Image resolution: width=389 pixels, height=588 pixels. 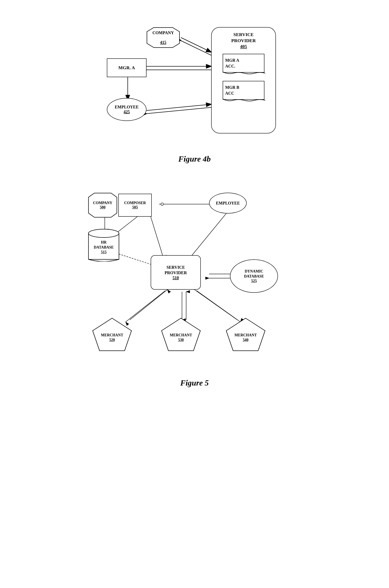 What do you see at coordinates (246, 338) in the screenshot?
I see `merchant-540-label: MERCHANT 540` at bounding box center [246, 338].